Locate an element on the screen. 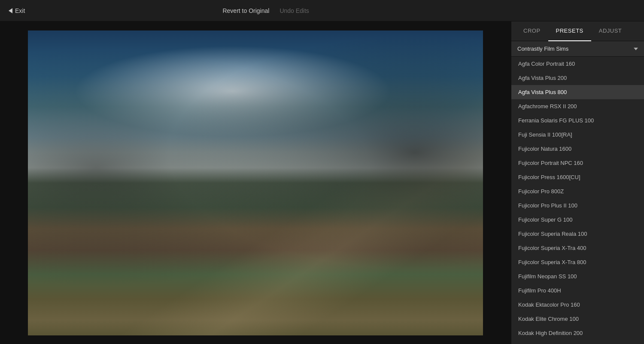 The height and width of the screenshot is (344, 644). preset-dropdown-label: Contrastly Film Sims is located at coordinates (543, 49).